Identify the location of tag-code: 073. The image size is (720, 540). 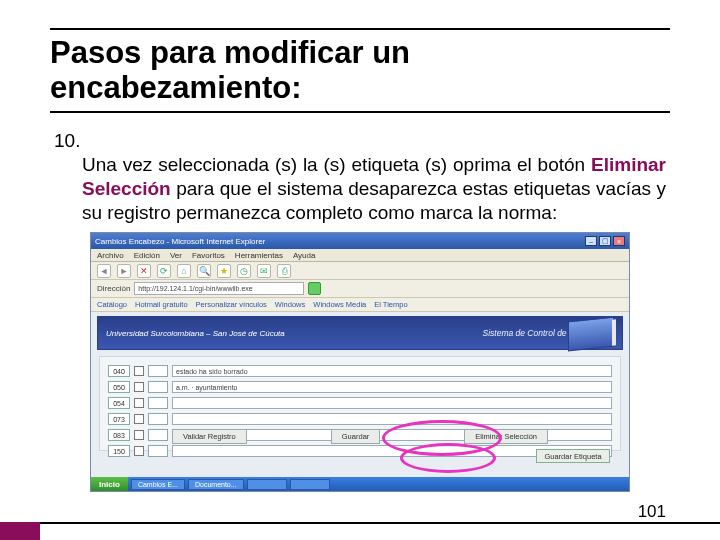
(119, 419).